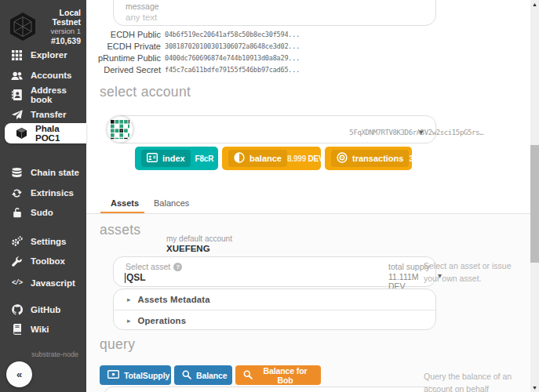 The image size is (539, 392). Describe the element at coordinates (17, 262) in the screenshot. I see `wrench-icon` at that location.